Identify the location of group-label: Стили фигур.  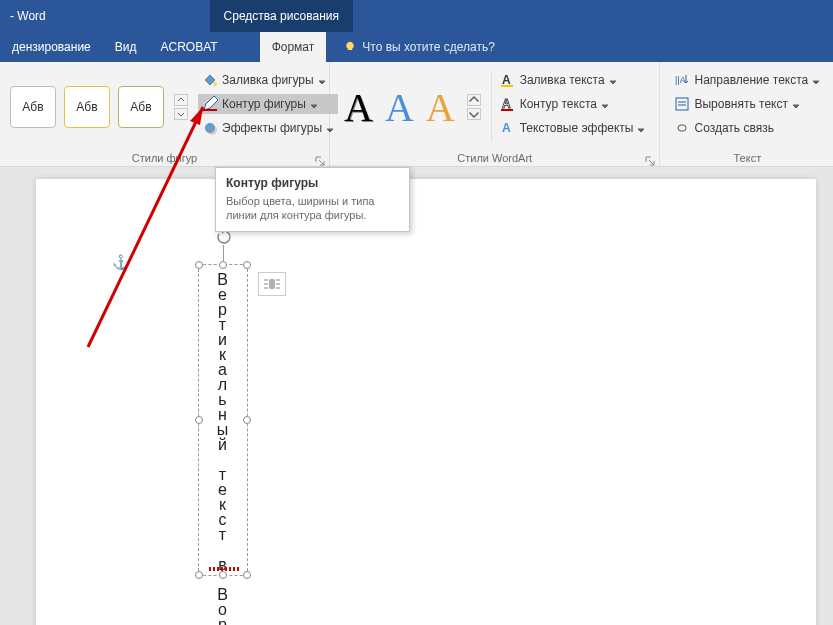
(164, 158).